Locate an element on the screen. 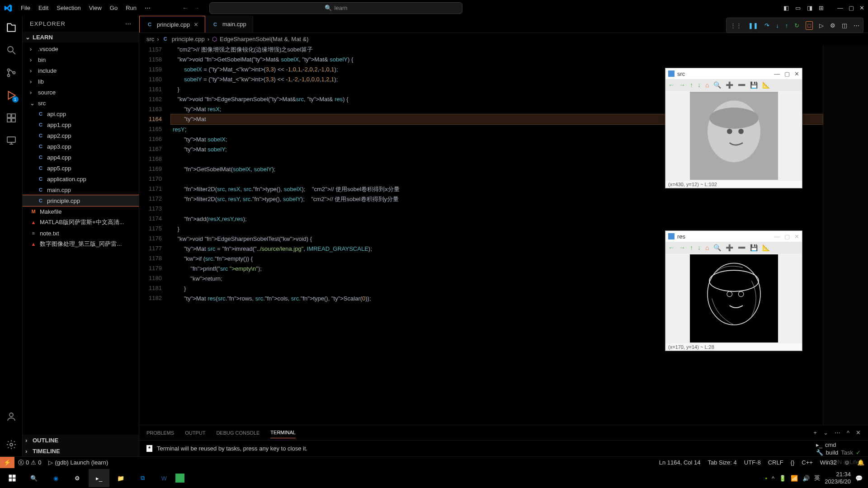  menu-view: View is located at coordinates (95, 8).